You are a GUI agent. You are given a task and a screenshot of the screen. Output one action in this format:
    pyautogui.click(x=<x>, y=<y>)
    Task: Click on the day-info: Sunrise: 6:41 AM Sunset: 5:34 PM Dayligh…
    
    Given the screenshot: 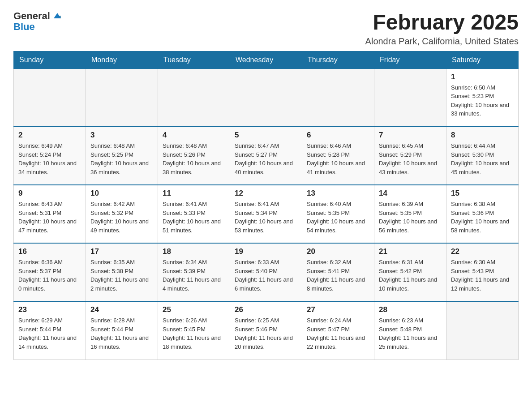 What is the action you would take?
    pyautogui.click(x=266, y=217)
    